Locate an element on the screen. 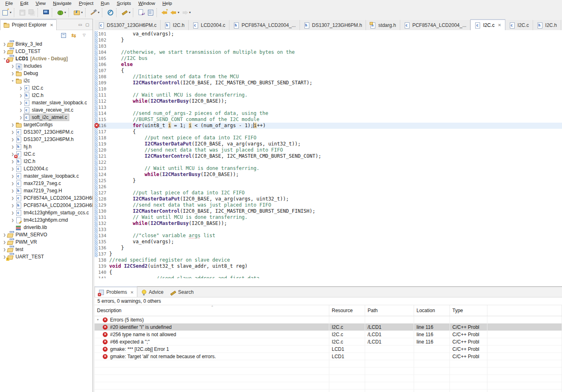 Image resolution: width=562 pixels, height=392 pixels. view-menu-button is located at coordinates (85, 35).